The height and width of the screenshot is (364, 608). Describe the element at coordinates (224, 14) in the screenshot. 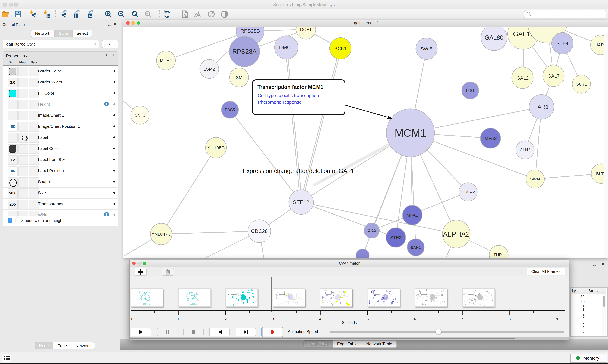

I see `show-icon` at that location.